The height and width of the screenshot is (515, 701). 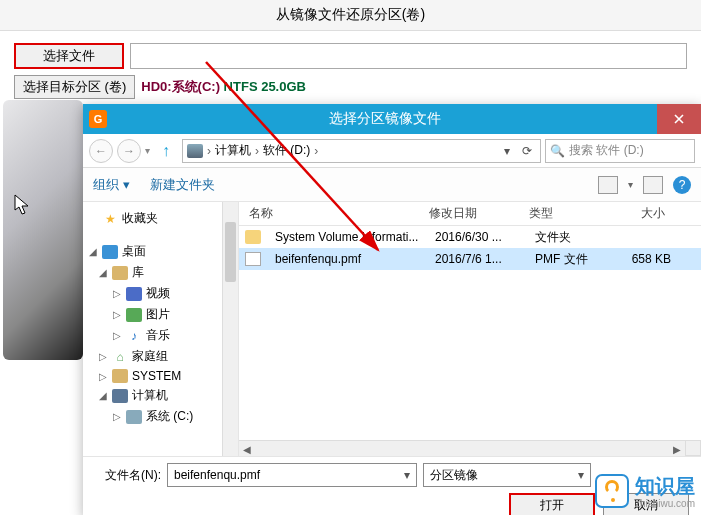 I want to click on breadcrumb: › 计算机 › 软件 (D:) › ▾ ⟳, so click(x=362, y=151).